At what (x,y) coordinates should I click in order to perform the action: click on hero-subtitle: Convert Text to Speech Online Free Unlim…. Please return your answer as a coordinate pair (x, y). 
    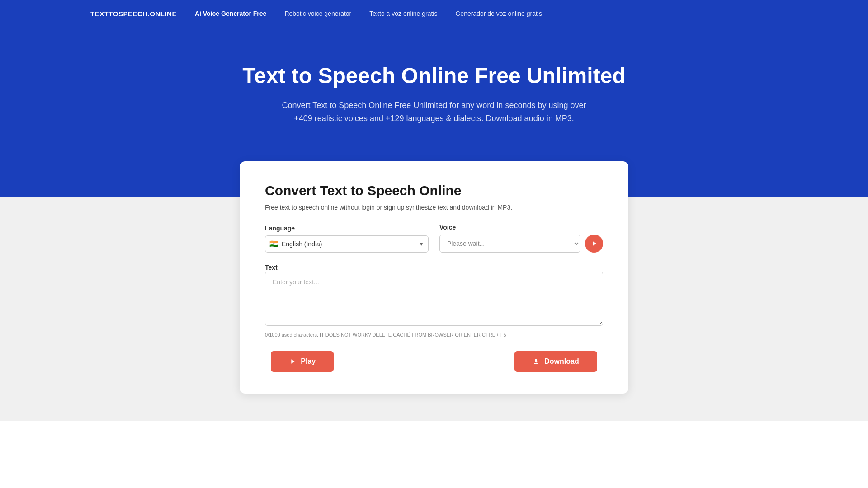
    Looking at the image, I should click on (434, 112).